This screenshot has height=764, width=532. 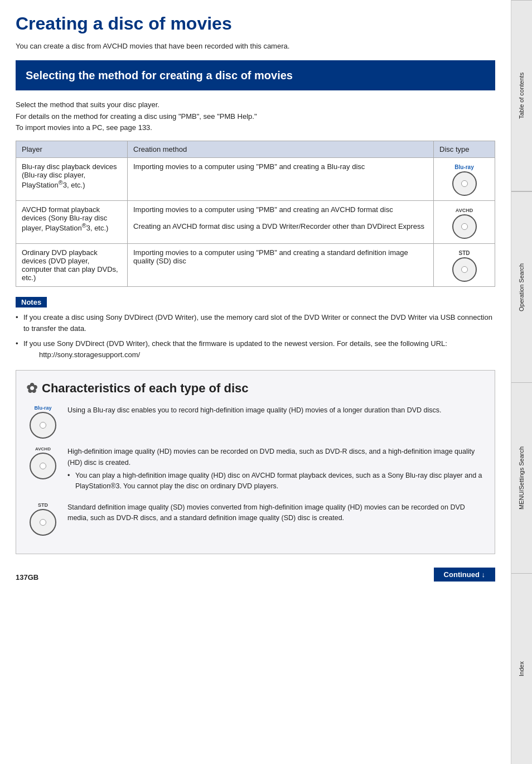 What do you see at coordinates (465, 184) in the screenshot?
I see `disc-circle-bluray` at bounding box center [465, 184].